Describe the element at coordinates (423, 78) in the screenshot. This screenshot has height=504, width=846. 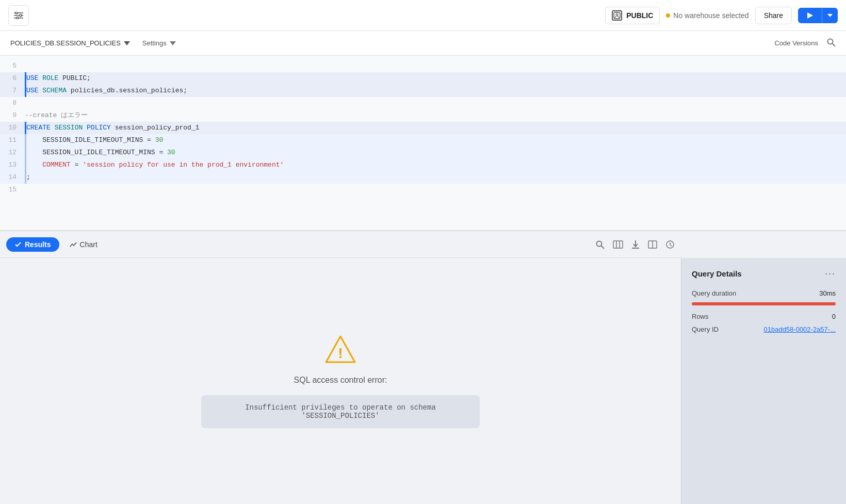
I see `code-line-6: 6 USE ROLE PUBLIC;` at that location.